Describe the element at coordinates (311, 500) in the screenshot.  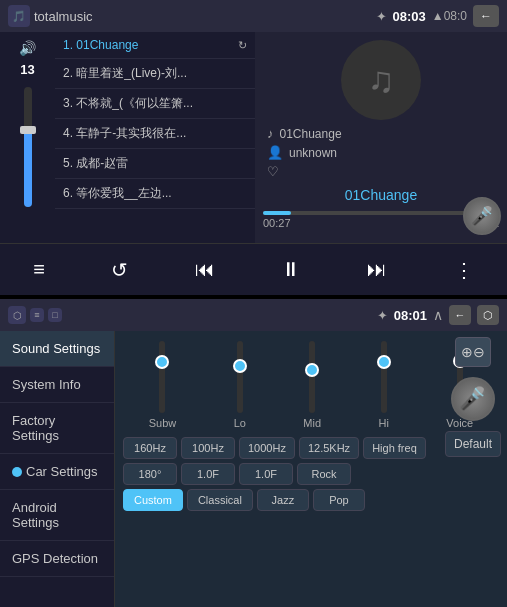
I see `preset-row: Custom Classical Jazz Pop` at that location.